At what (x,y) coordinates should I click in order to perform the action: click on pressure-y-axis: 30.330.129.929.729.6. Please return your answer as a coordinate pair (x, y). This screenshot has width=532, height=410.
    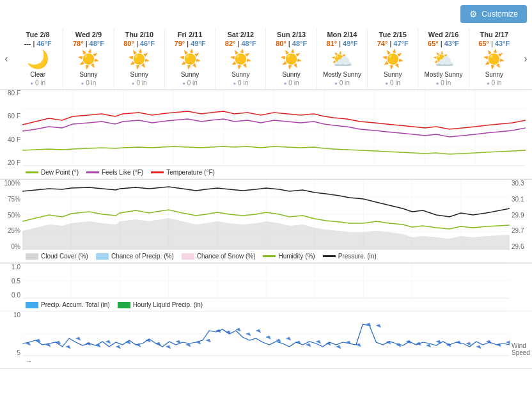
    Looking at the image, I should click on (520, 215).